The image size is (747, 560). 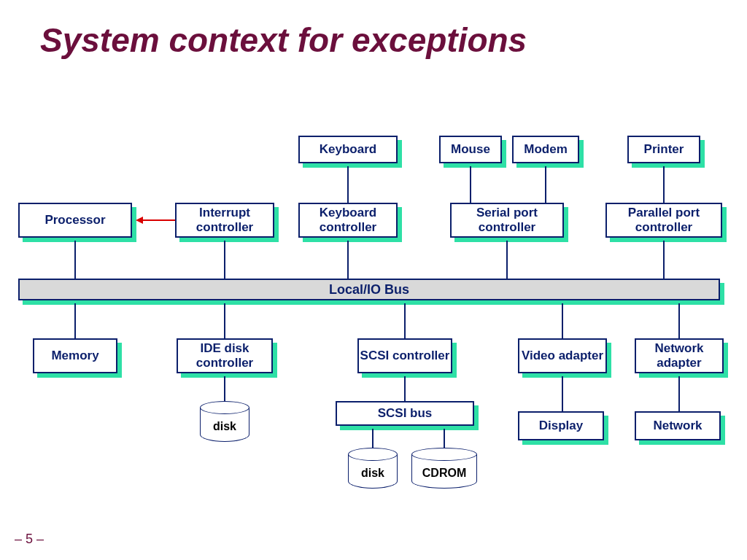 What do you see at coordinates (507, 220) in the screenshot?
I see `node-serial-controller: Serial port controller` at bounding box center [507, 220].